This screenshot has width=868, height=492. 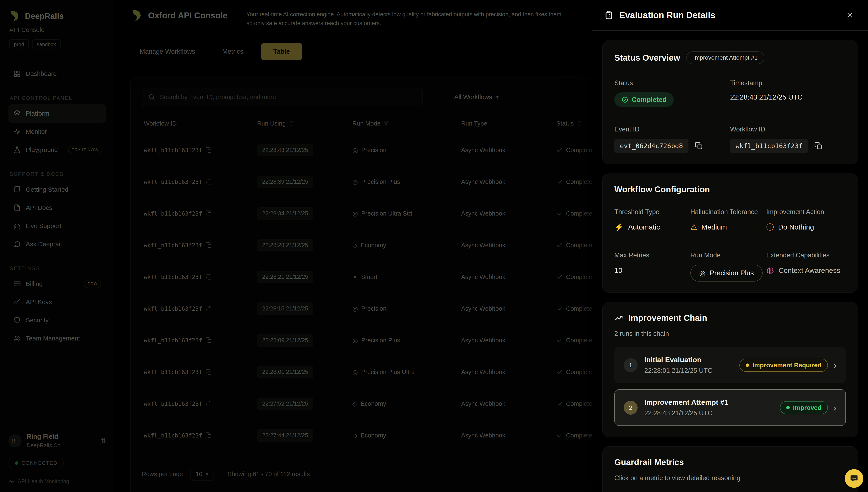 What do you see at coordinates (769, 146) in the screenshot?
I see `workflow-id-value: wkfl_b11cb163f23f` at bounding box center [769, 146].